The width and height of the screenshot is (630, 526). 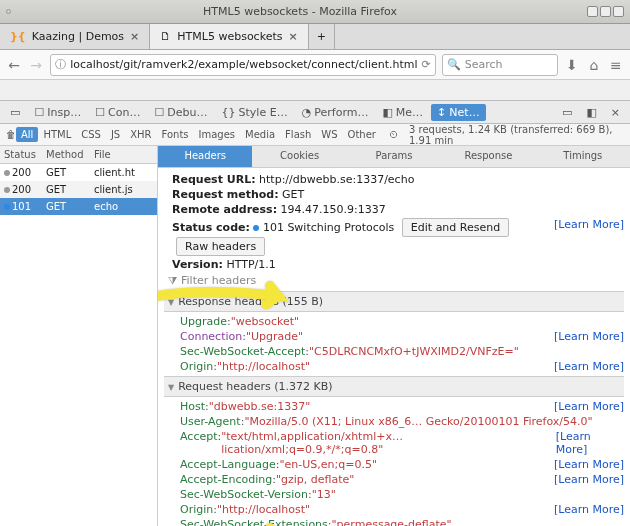 What do you see at coordinates (78, 172) in the screenshot?
I see `request-row: 200GETclient.ht` at bounding box center [78, 172].